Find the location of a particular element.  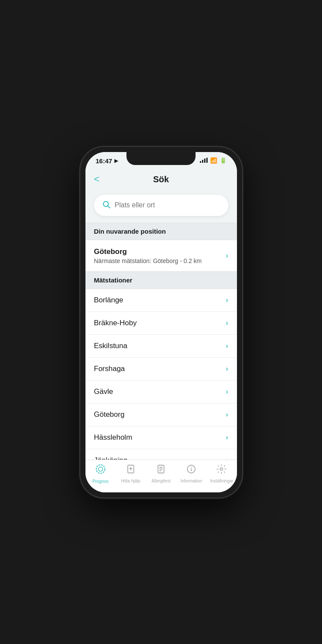

section-header-position-label: Din nuvarande position is located at coordinates (130, 232).